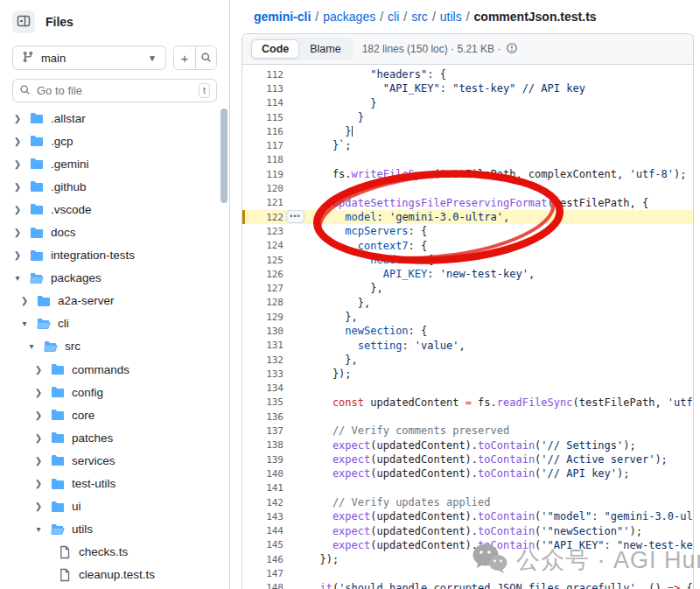 This screenshot has height=589, width=700. Describe the element at coordinates (262, 375) in the screenshot. I see `line-number: 133` at that location.